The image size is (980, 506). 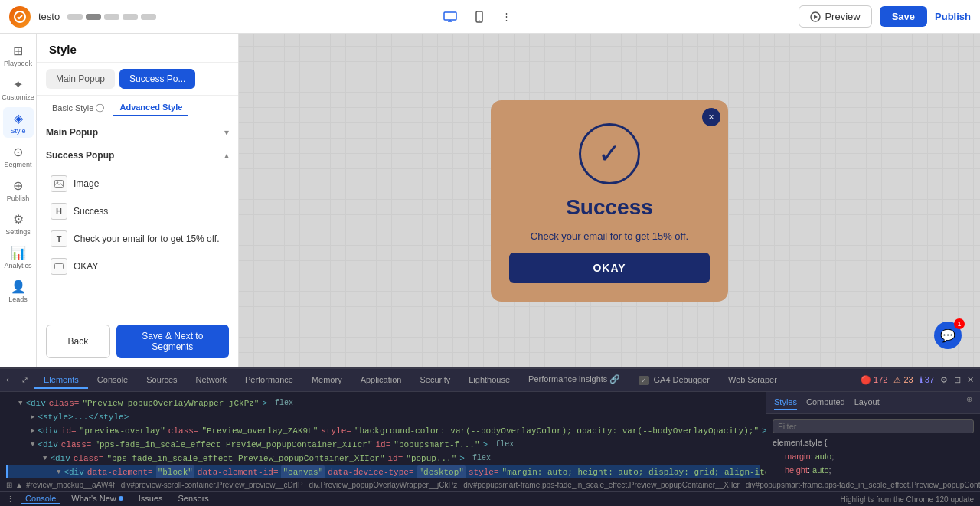 I want to click on error-count: 🔴 172, so click(x=874, y=380).